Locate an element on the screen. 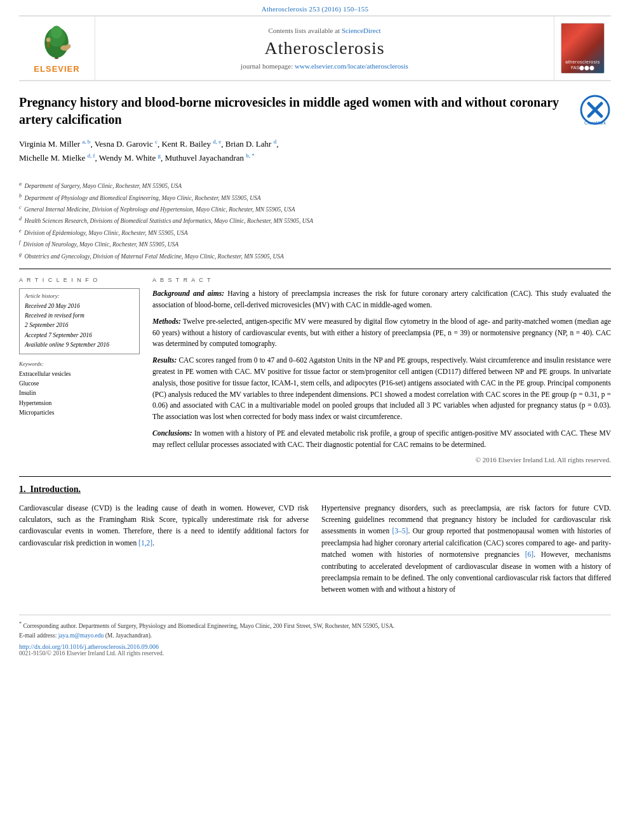 Image resolution: width=630 pixels, height=840 pixels. history-entries: Received 20 May 2016 Received in revised… is located at coordinates (79, 326).